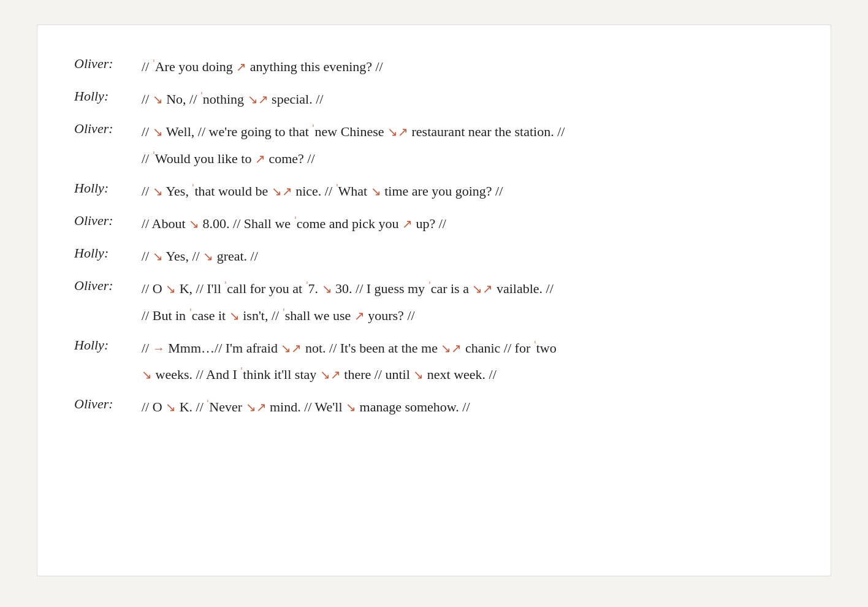 This screenshot has width=868, height=607. What do you see at coordinates (413, 407) in the screenshot?
I see `speech-text: manage somehow. //` at bounding box center [413, 407].